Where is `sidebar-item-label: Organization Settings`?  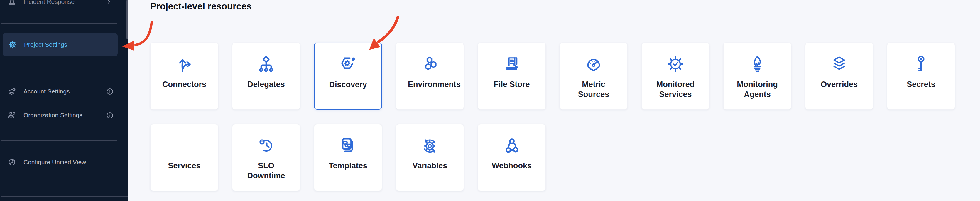
sidebar-item-label: Organization Settings is located at coordinates (53, 115).